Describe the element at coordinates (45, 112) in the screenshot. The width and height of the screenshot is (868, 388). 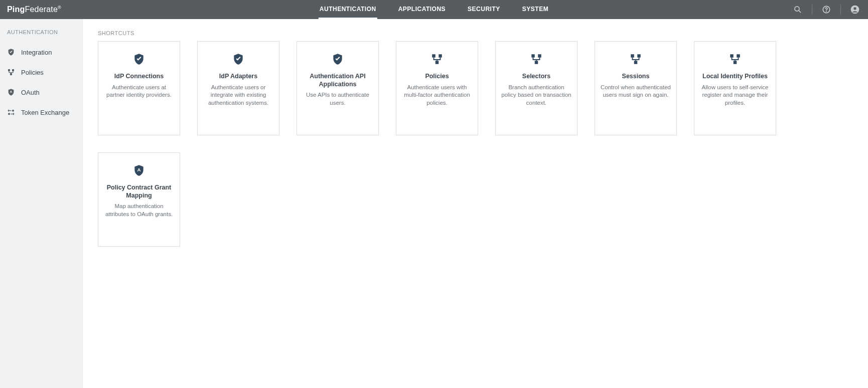
I see `sidebar-item-label: Token Exchange` at that location.